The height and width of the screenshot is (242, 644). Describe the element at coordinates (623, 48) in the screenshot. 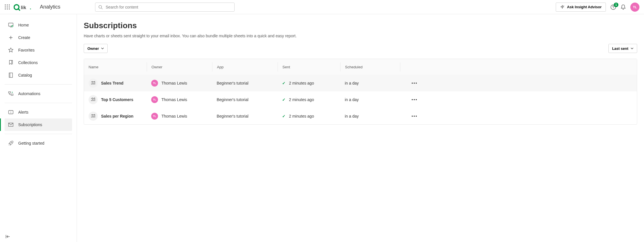

I see `sort-button: Last sent` at that location.